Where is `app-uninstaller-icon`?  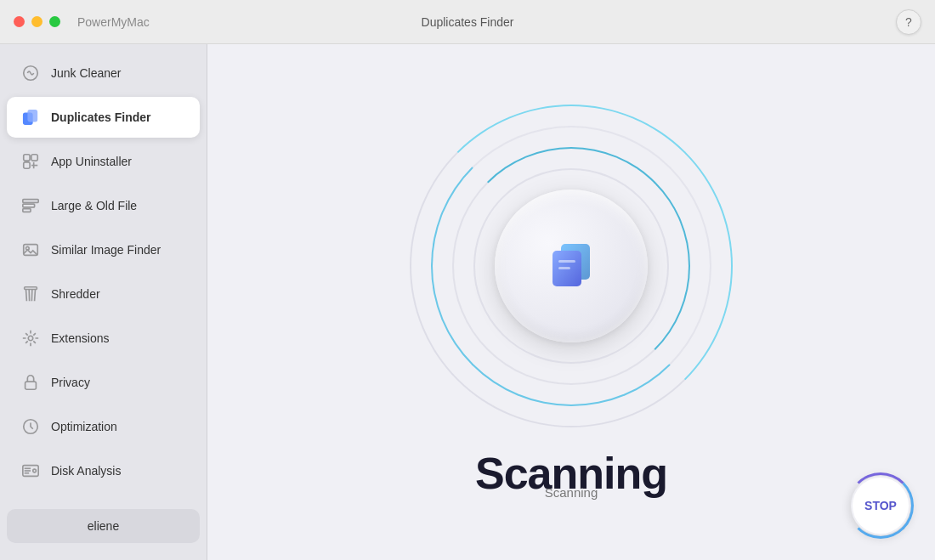
app-uninstaller-icon is located at coordinates (31, 161).